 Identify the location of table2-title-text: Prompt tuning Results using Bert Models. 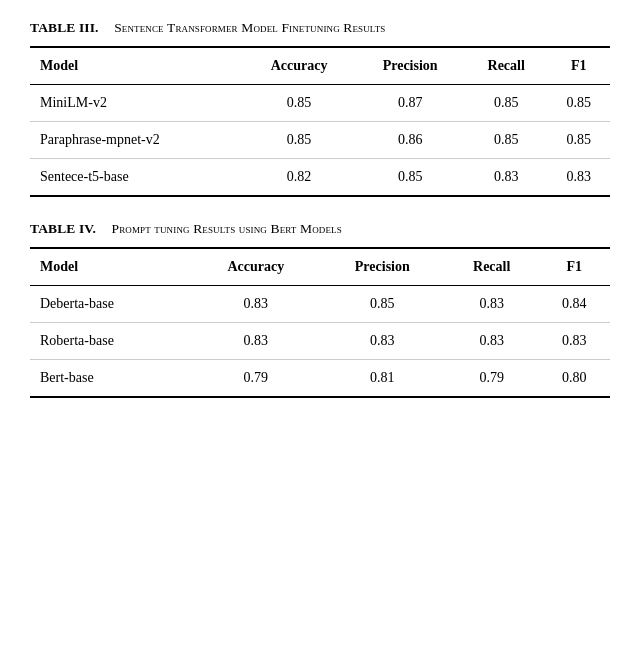
(227, 228).